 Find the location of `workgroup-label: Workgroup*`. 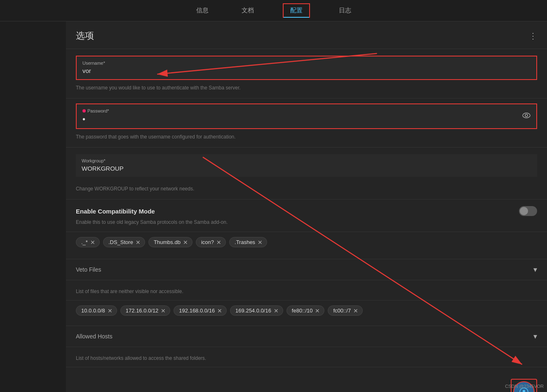

workgroup-label: Workgroup* is located at coordinates (307, 161).